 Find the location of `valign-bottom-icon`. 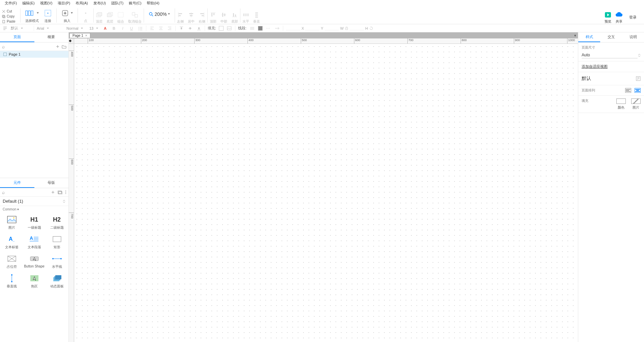

valign-bottom-icon is located at coordinates (199, 28).